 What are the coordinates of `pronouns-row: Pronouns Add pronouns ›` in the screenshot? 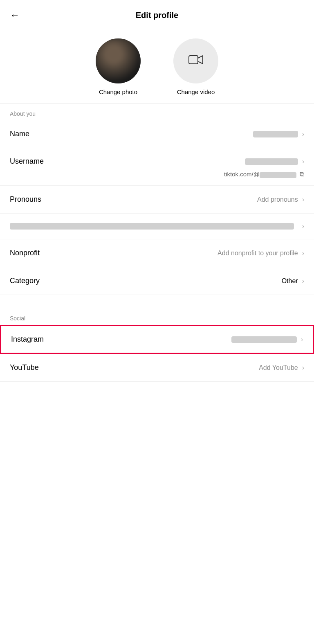 It's located at (157, 200).